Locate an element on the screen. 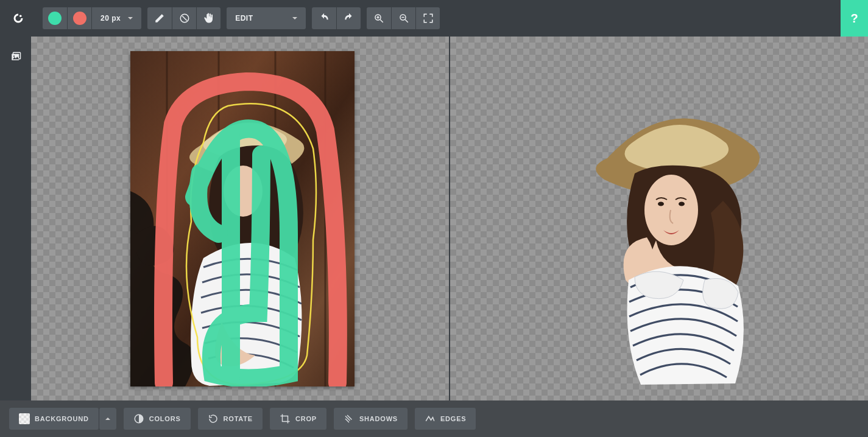  clear-icon is located at coordinates (185, 18).